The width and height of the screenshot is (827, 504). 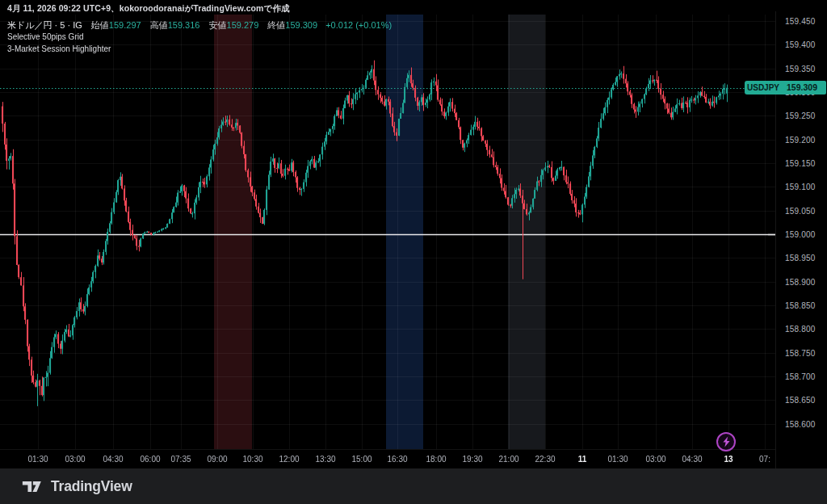 I want to click on time-tick-label: 07:, so click(x=765, y=459).